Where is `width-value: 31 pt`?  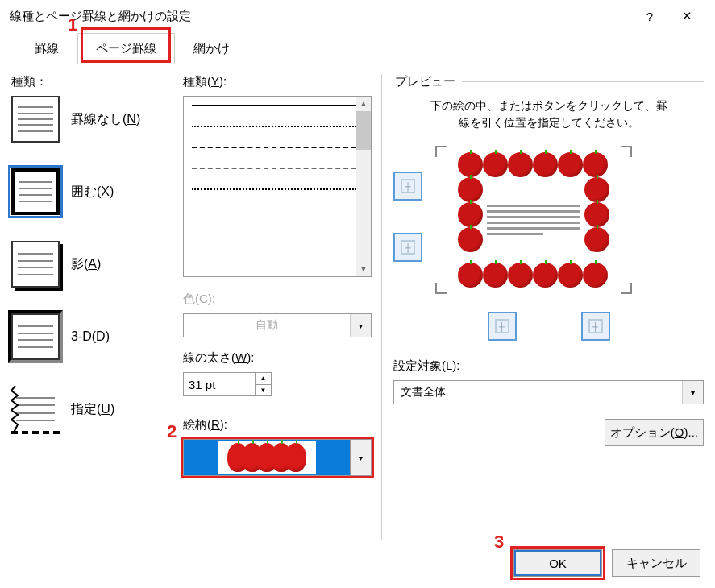
width-value: 31 pt is located at coordinates (219, 384).